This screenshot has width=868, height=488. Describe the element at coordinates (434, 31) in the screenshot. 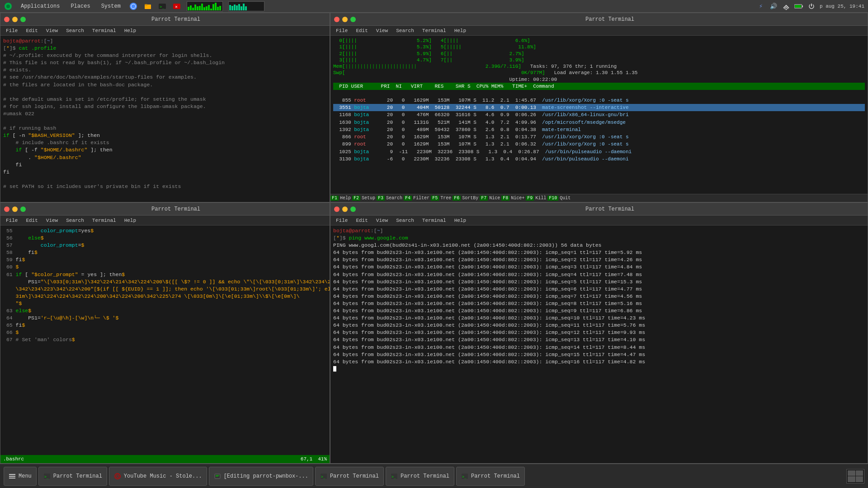

I see `menu-terminal-tr: Terminal` at that location.